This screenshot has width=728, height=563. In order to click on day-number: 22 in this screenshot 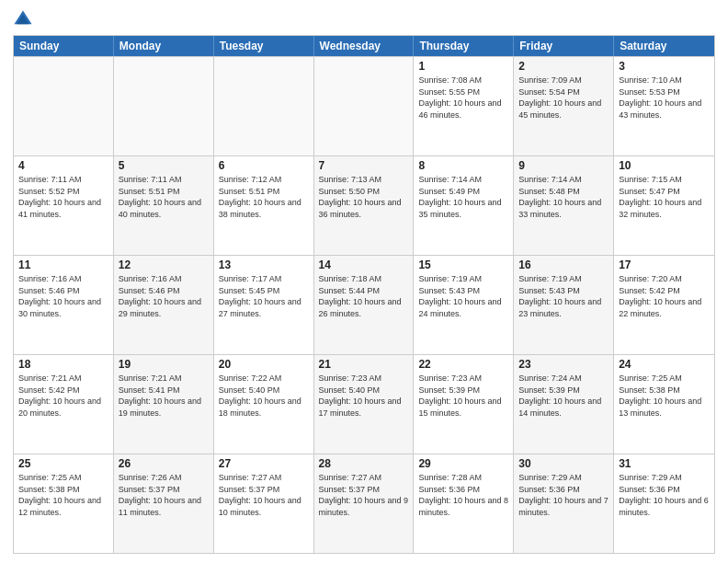, I will do `click(463, 364)`.